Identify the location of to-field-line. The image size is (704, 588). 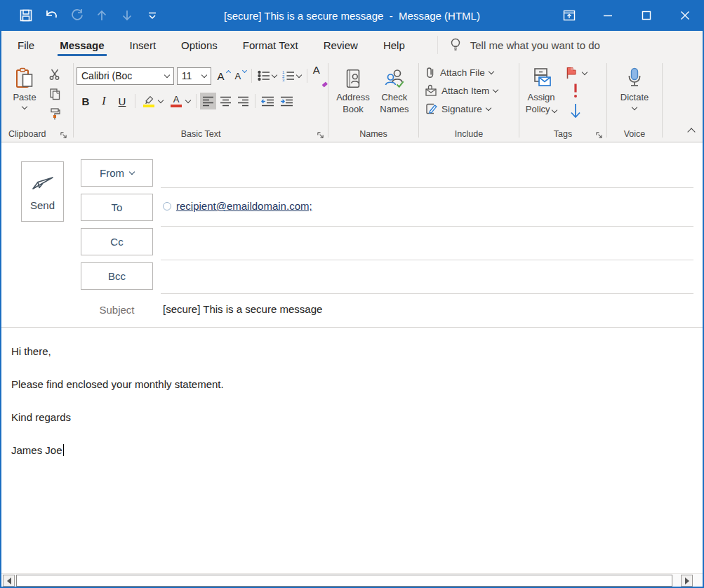
(427, 226).